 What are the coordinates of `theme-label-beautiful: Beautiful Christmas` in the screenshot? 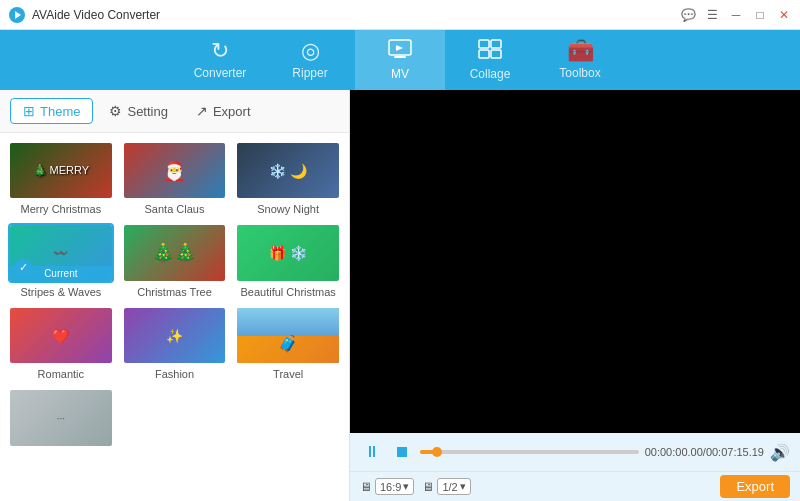 It's located at (288, 292).